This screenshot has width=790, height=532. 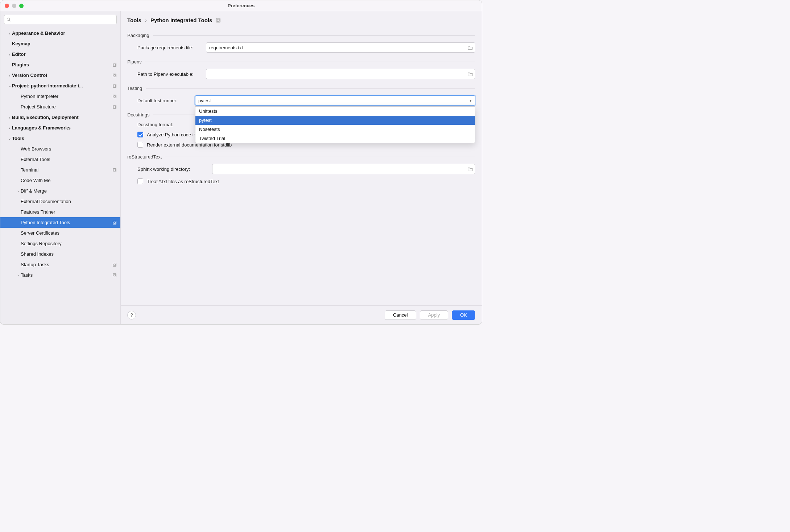 What do you see at coordinates (60, 139) in the screenshot?
I see `tree-item: ⌄Tools` at bounding box center [60, 139].